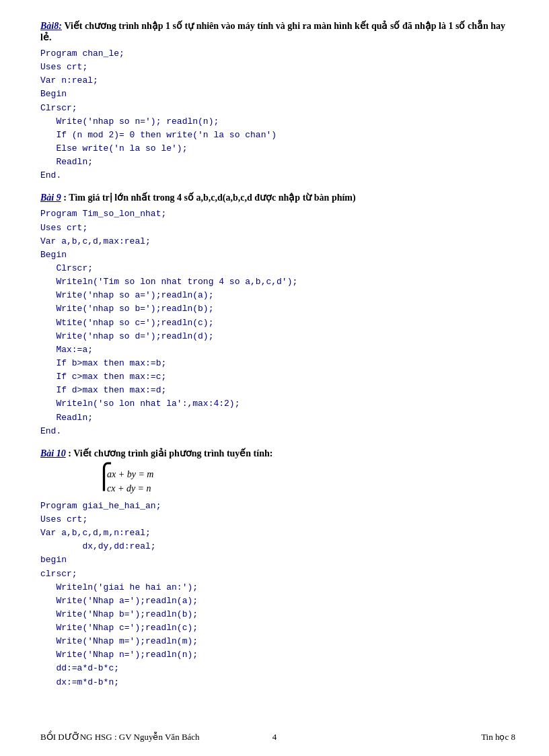 The height and width of the screenshot is (756, 549). Describe the element at coordinates (51, 198) in the screenshot. I see `ex9-label: Bài 9` at that location.